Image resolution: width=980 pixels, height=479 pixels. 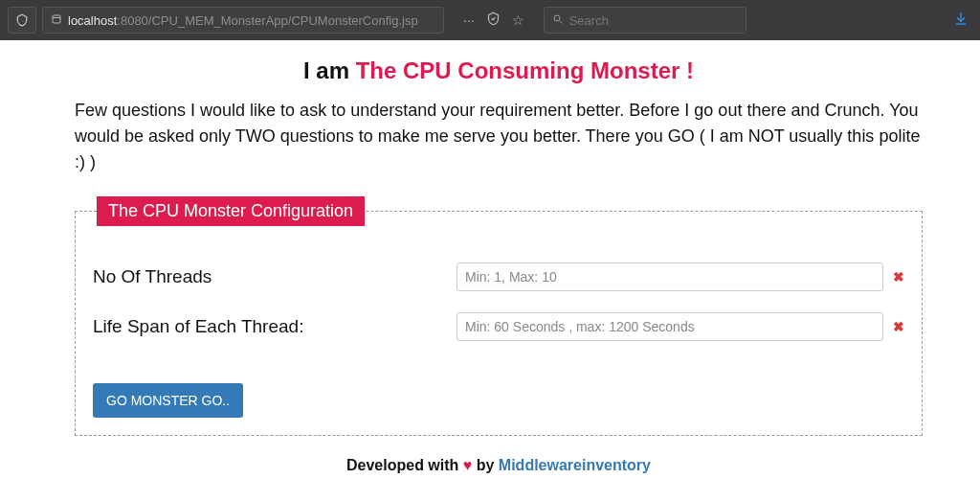 What do you see at coordinates (275, 327) in the screenshot?
I see `lifespan-label: Life Span of Each Thread:` at bounding box center [275, 327].